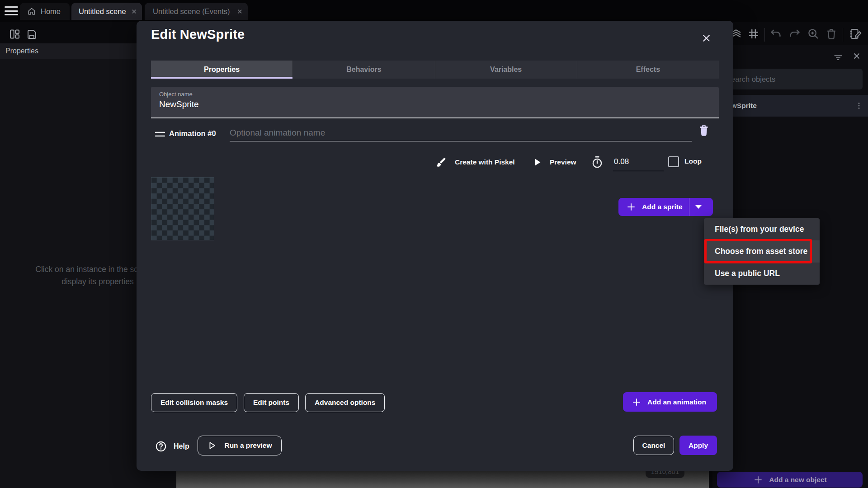 The height and width of the screenshot is (488, 868). What do you see at coordinates (698, 446) in the screenshot?
I see `apply-button: Apply` at bounding box center [698, 446].